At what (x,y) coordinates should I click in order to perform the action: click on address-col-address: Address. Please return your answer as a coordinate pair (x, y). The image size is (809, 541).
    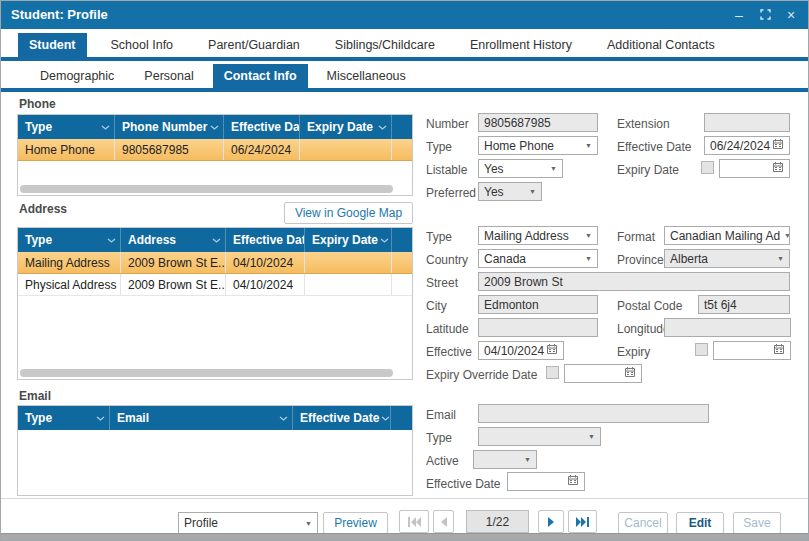
    Looking at the image, I should click on (174, 240).